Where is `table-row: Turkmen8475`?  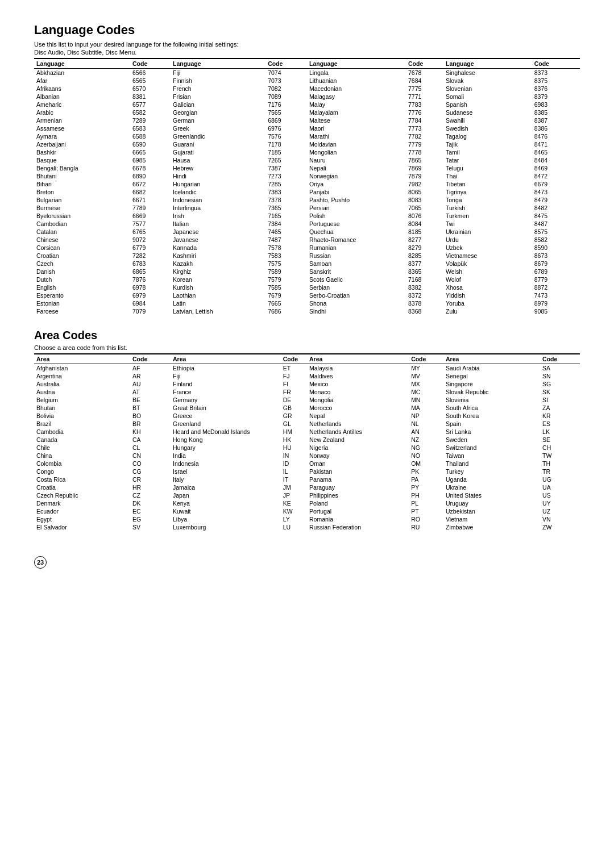
table-row: Turkmen8475 is located at coordinates (512, 216).